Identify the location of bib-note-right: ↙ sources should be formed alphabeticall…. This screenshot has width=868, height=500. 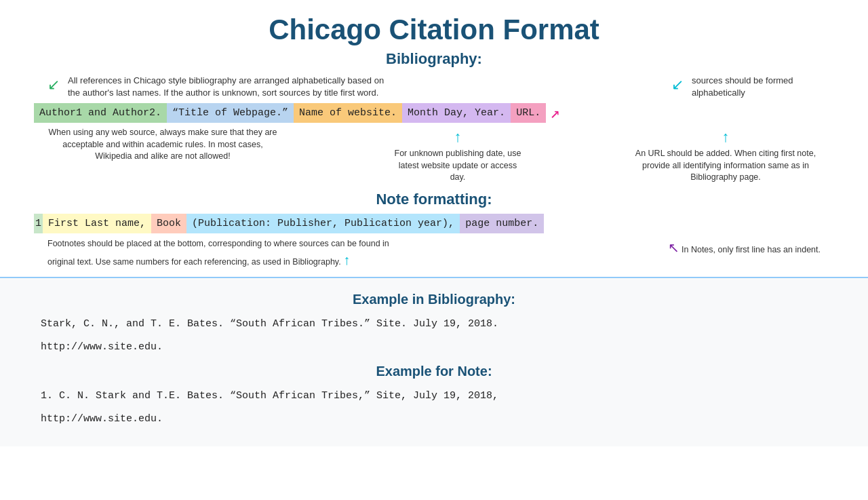
(746, 87).